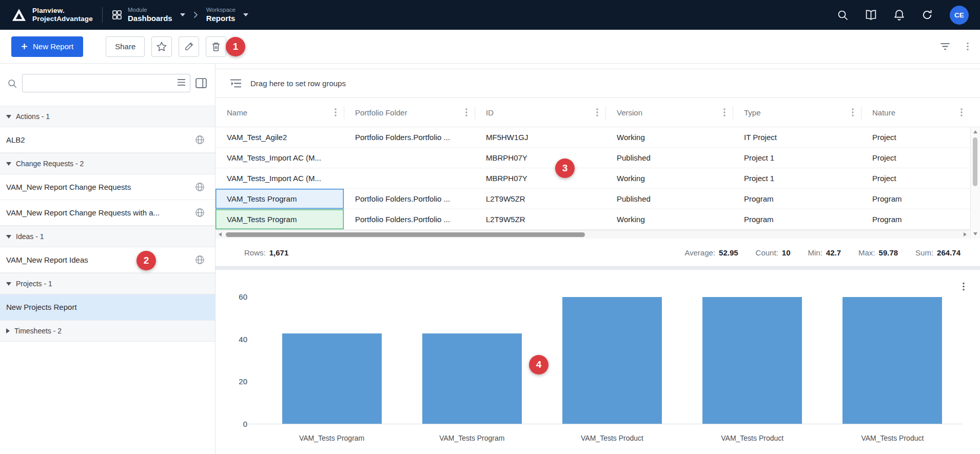  Describe the element at coordinates (965, 234) in the screenshot. I see `scroll-right-arrow` at that location.